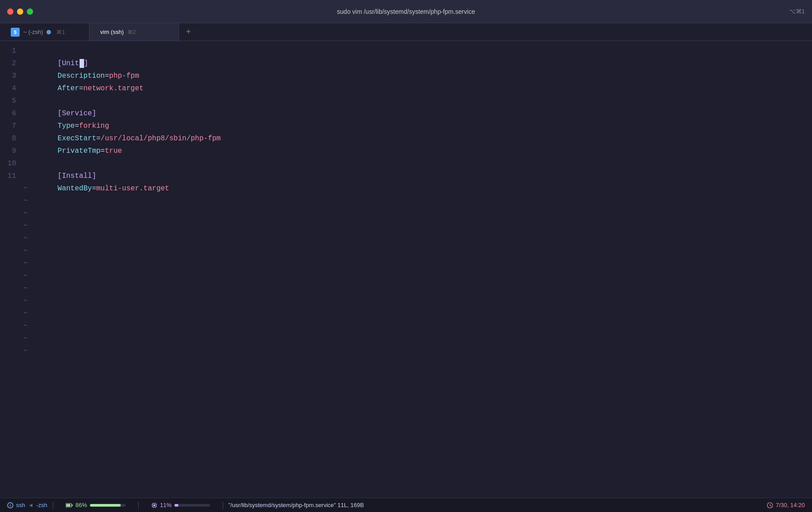  What do you see at coordinates (176, 505) in the screenshot?
I see `cpu-bar` at bounding box center [176, 505].